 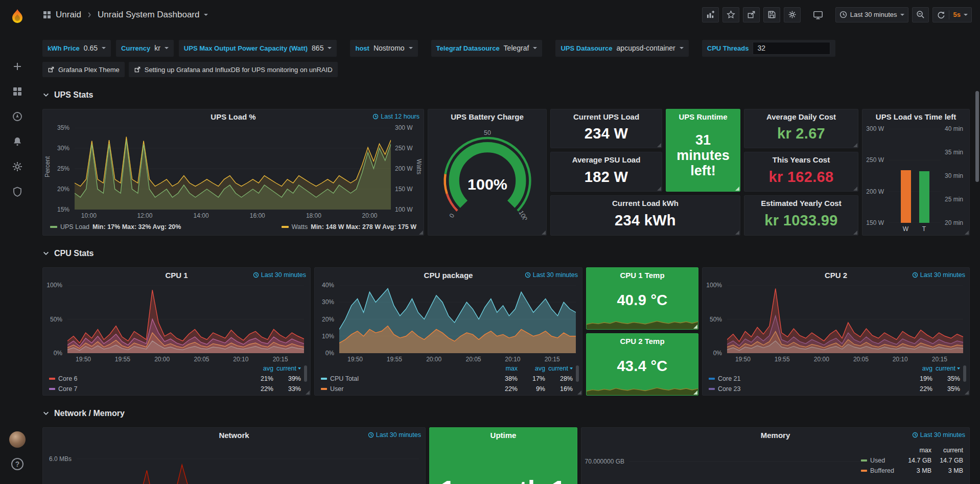 What do you see at coordinates (449, 275) in the screenshot?
I see `panel-title: CPU package` at bounding box center [449, 275].